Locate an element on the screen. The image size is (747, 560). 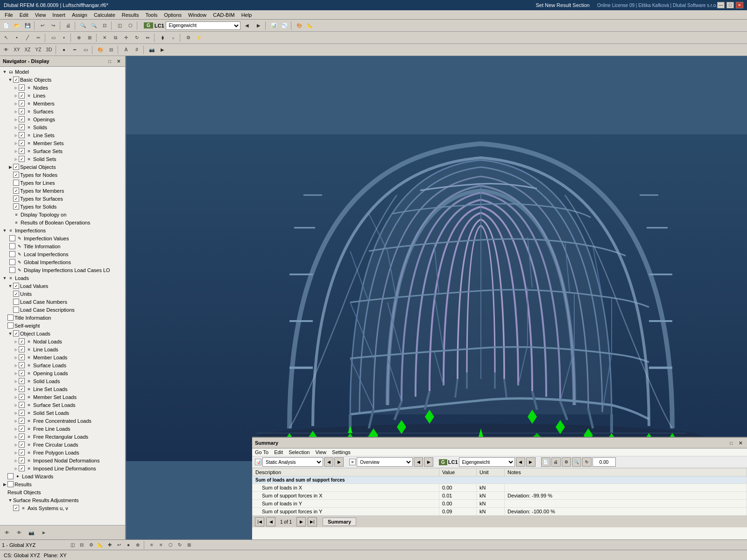
tb-zoom-all: ⊡ is located at coordinates (105, 26).